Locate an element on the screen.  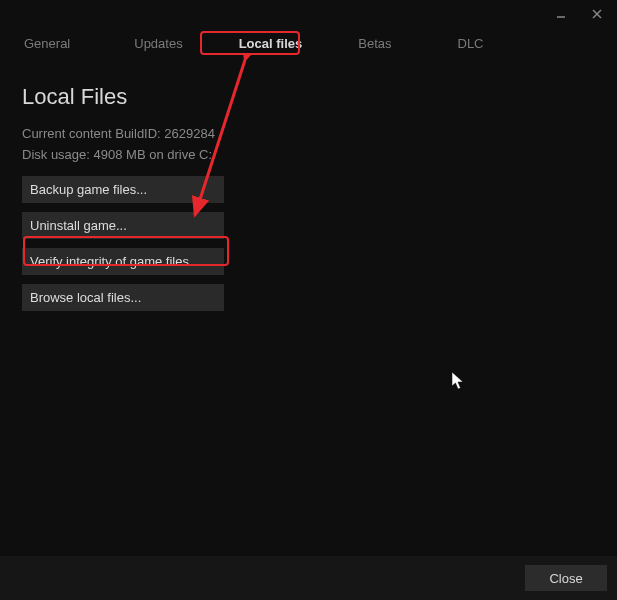
close-window-button is located at coordinates (597, 14).